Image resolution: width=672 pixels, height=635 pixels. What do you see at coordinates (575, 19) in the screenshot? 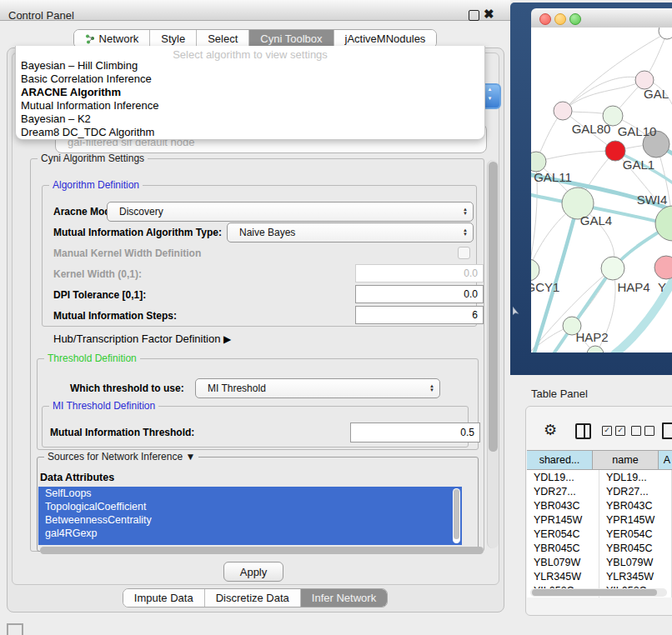
I see `zoom-traffic-icon` at bounding box center [575, 19].